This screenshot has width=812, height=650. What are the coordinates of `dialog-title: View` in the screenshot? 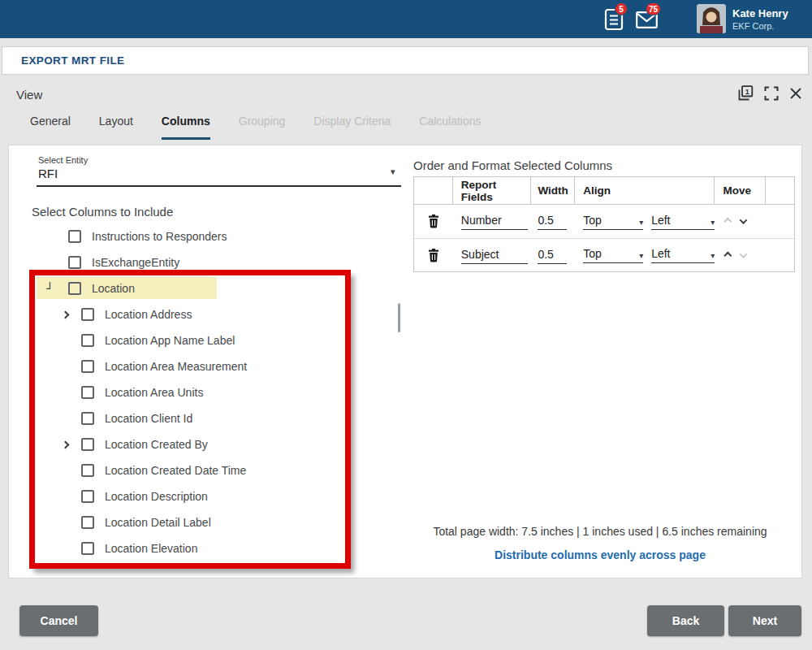 It's located at (29, 94).